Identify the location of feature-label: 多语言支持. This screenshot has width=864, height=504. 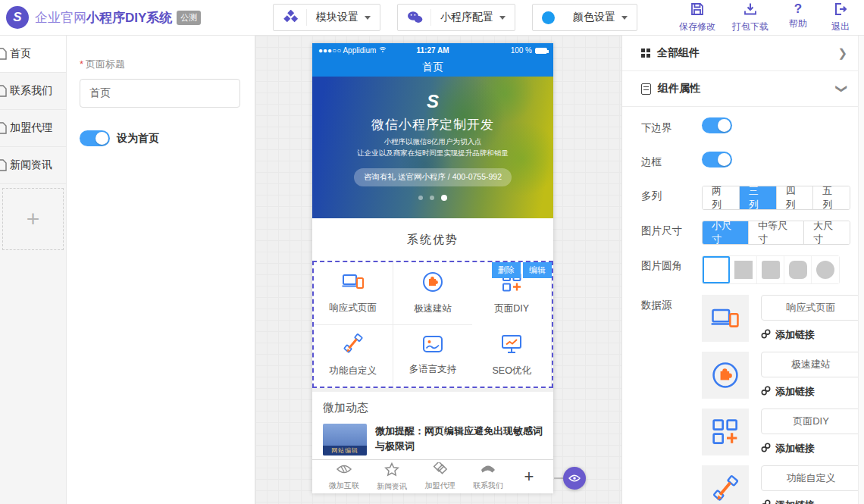
(434, 370).